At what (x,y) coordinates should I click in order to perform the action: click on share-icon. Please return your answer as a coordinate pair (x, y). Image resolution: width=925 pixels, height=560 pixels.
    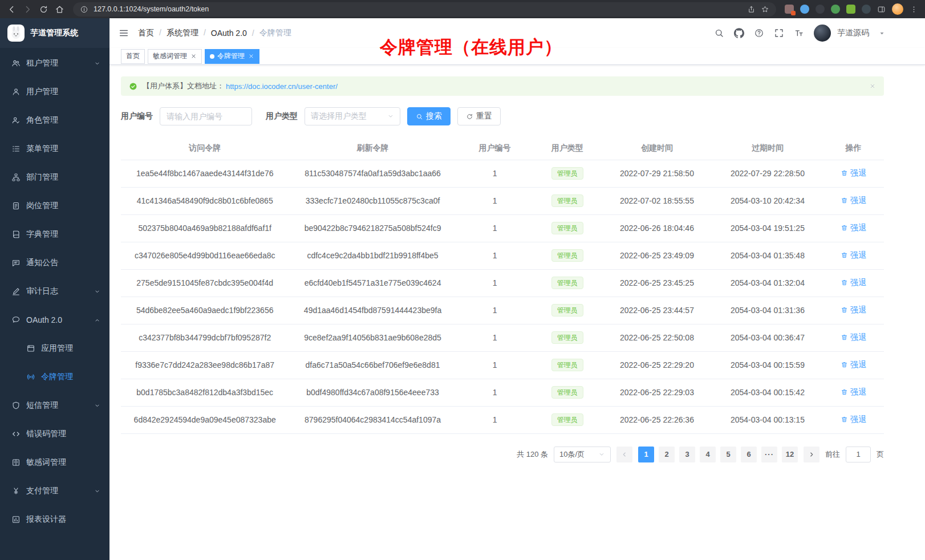
    Looking at the image, I should click on (752, 9).